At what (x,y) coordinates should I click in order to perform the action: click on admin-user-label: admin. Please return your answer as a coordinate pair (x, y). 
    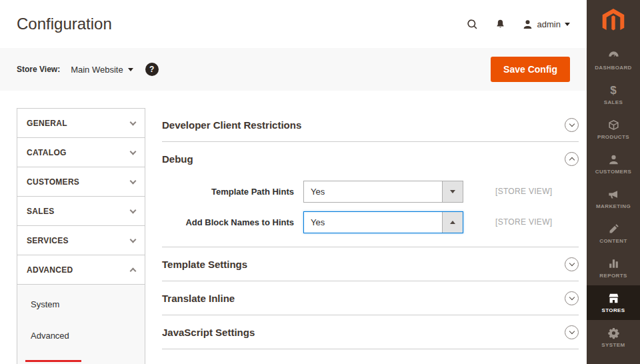
    Looking at the image, I should click on (549, 24).